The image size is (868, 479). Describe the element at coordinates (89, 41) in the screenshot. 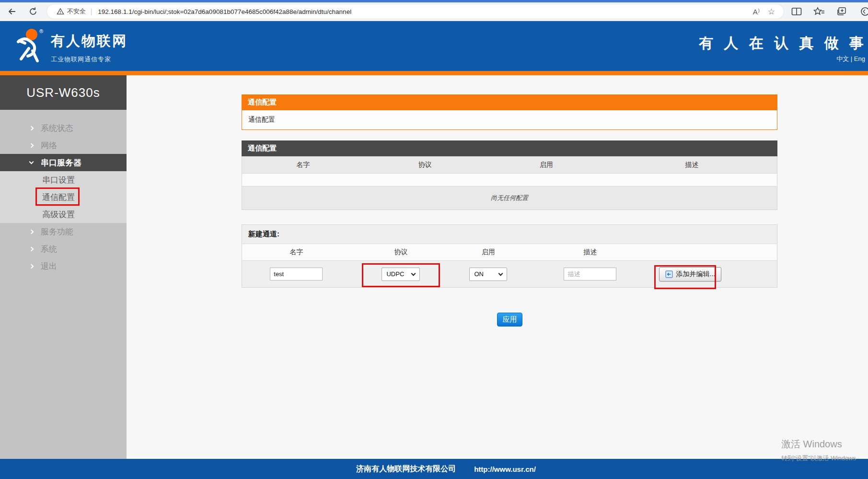

I see `brand-name: 有人物联网` at that location.